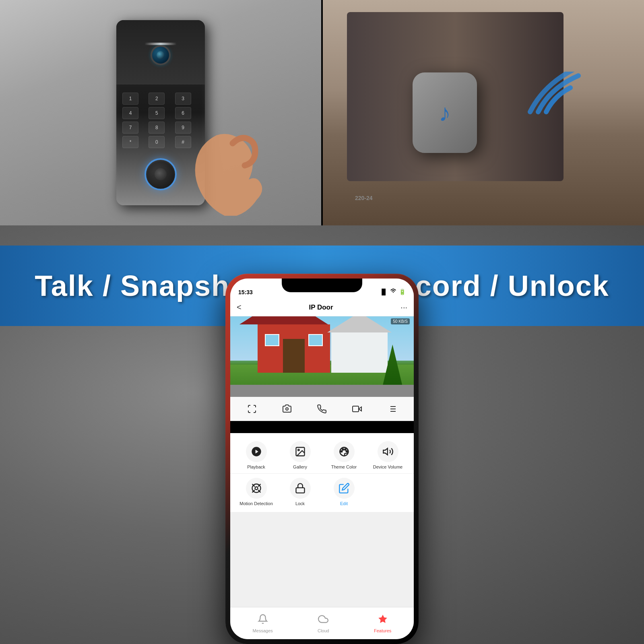 This screenshot has height=644, width=644. I want to click on lock-icon-circle, so click(300, 488).